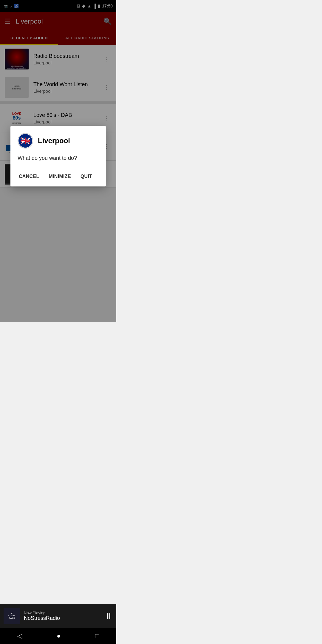 The width and height of the screenshot is (322, 644). I want to click on dialog-actions: CANCEL MINIMIZE QUIT, so click(58, 177).